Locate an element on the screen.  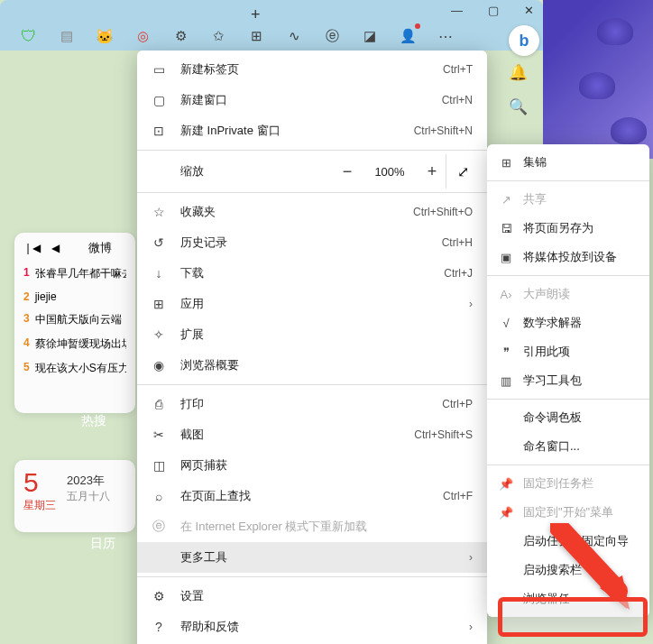
zoom-in-button: + is located at coordinates (432, 171).